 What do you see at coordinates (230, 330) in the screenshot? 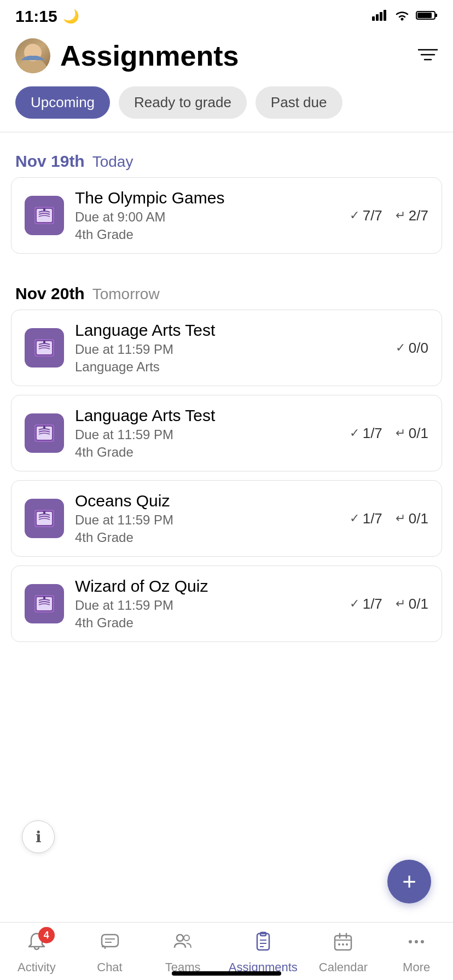
I see `assignment-title-lang-arts-1: Language Arts Test` at bounding box center [230, 330].